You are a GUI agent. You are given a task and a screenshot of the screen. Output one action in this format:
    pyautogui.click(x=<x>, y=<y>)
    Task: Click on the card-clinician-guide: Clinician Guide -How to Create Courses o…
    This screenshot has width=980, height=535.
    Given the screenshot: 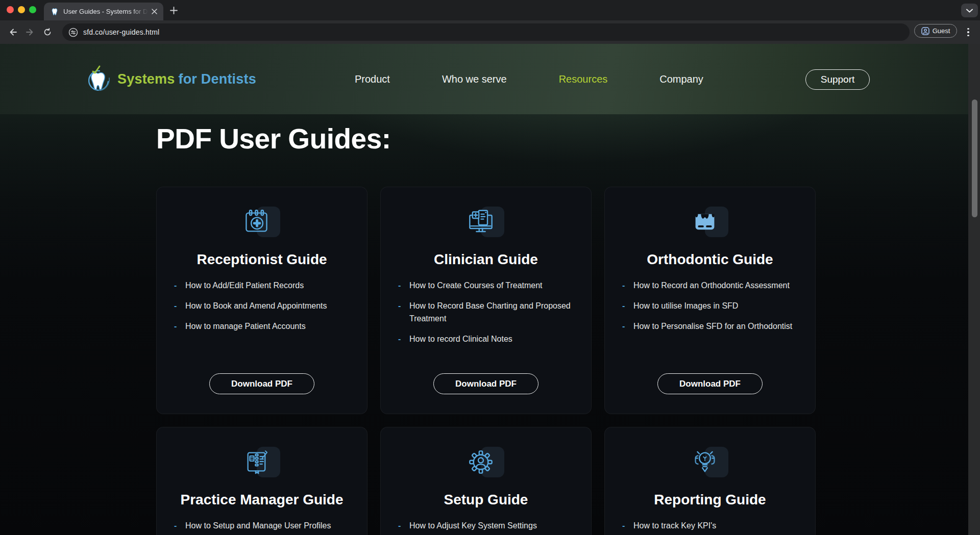 What is the action you would take?
    pyautogui.click(x=486, y=300)
    